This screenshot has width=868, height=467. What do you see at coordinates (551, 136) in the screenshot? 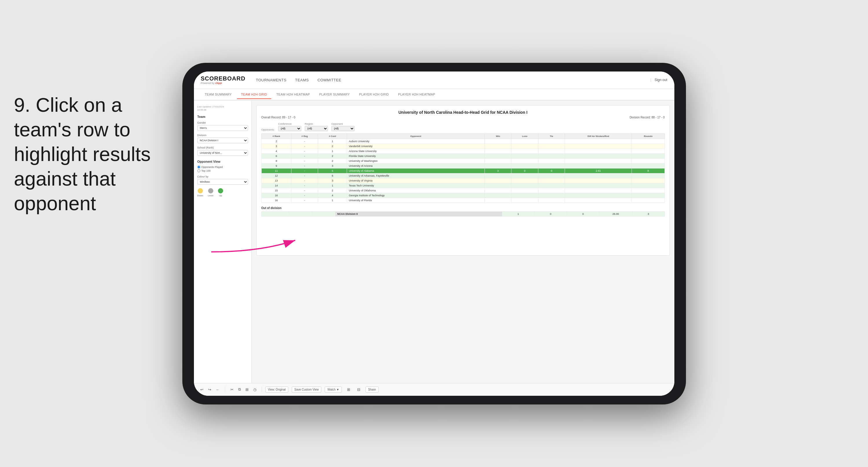
I see `th-tie: Tie` at bounding box center [551, 136].